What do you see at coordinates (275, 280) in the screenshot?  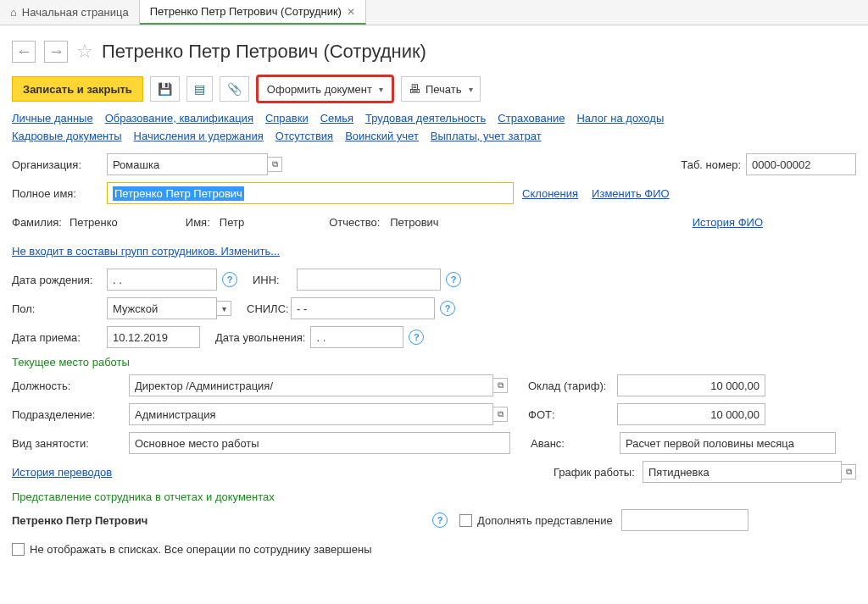 I see `lbl-inn: ИНН:` at bounding box center [275, 280].